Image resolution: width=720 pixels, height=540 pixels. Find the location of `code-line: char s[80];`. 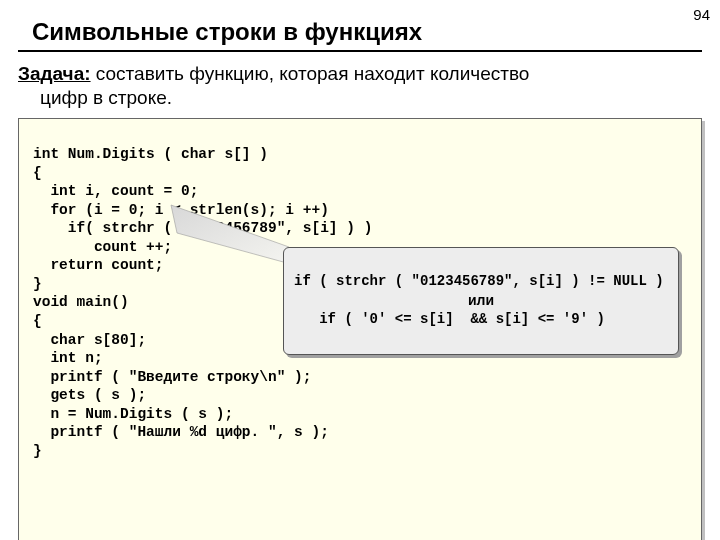

code-line: char s[80]; is located at coordinates (90, 340).